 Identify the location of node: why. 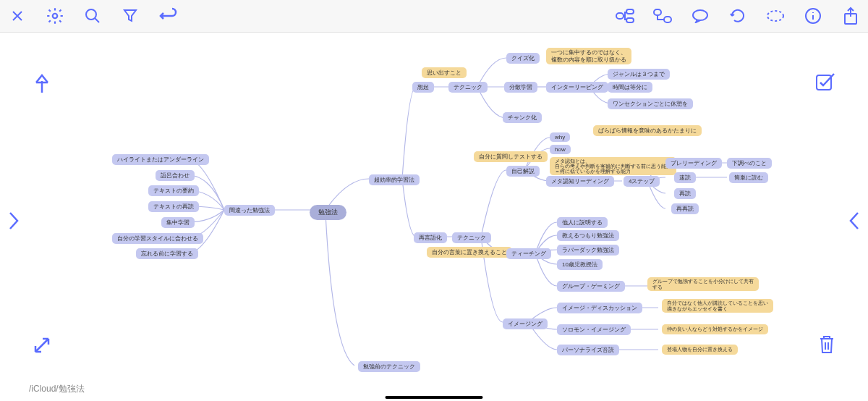
(560, 138).